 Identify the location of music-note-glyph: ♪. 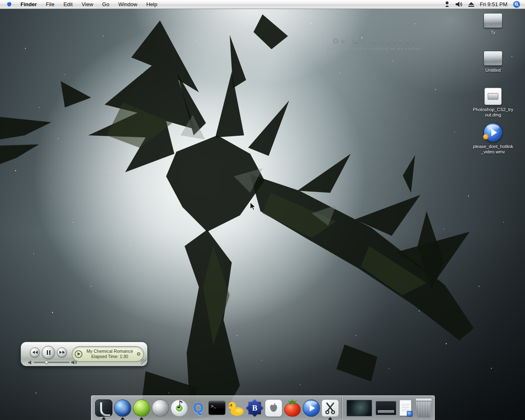
(180, 404).